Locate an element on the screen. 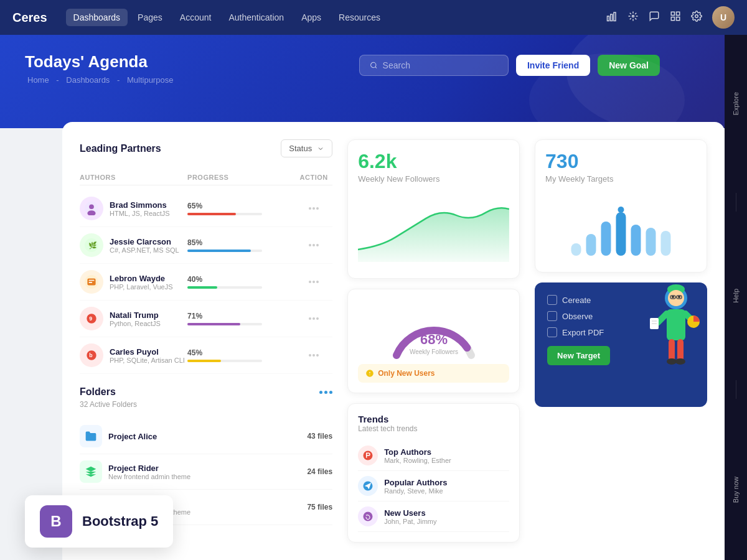 Image resolution: width=747 pixels, height=560 pixels. nav-item-account: Account is located at coordinates (195, 17).